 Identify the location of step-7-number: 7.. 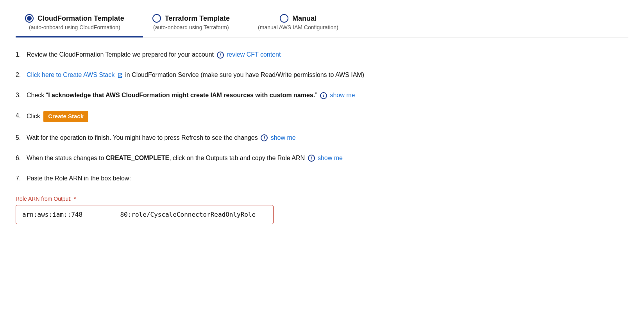
(21, 178).